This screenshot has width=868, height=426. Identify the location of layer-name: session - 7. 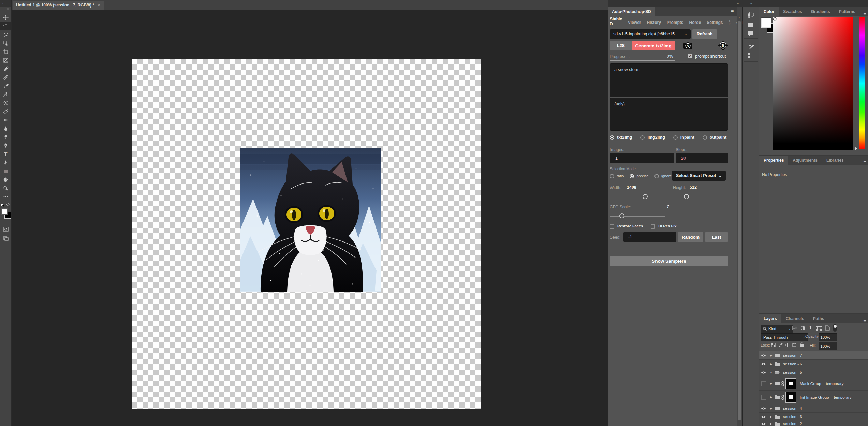
(793, 355).